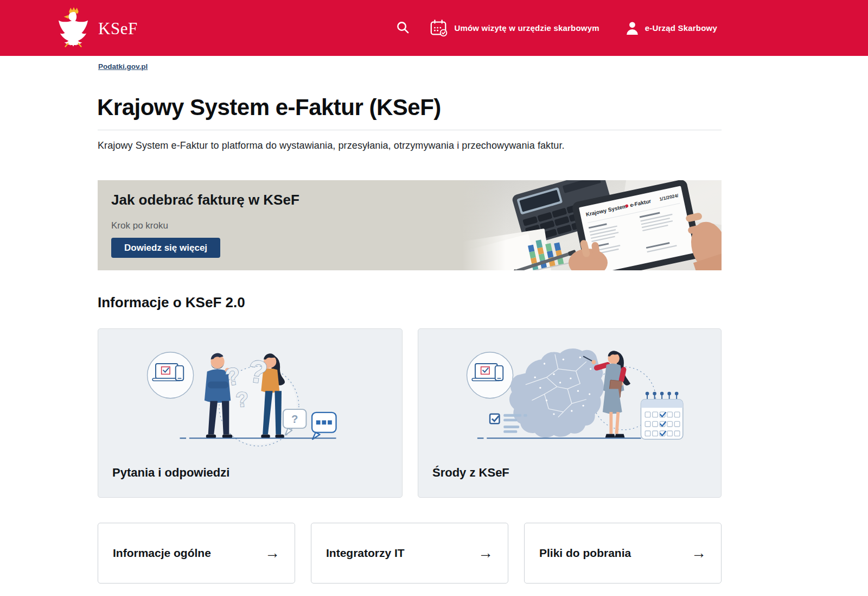  Describe the element at coordinates (410, 553) in the screenshot. I see `link-card-integratorzy-it: Integratorzy IT →` at that location.